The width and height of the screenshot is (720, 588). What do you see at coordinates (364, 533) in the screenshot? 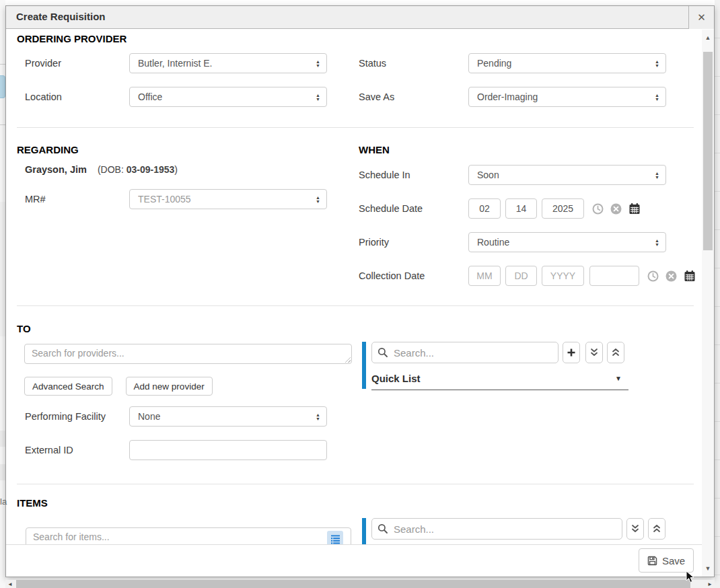
I see `items-accent-bar` at bounding box center [364, 533].